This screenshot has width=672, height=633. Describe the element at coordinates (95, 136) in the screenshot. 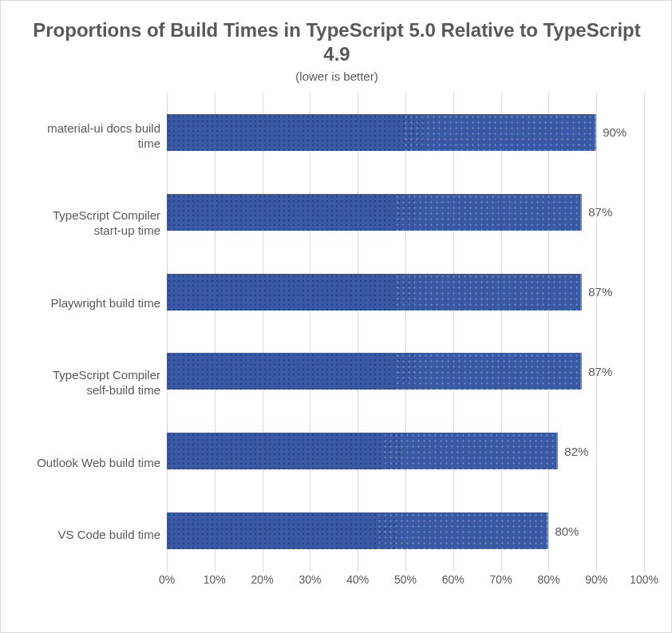

I see `y-axis-label: material-ui docs build time` at that location.